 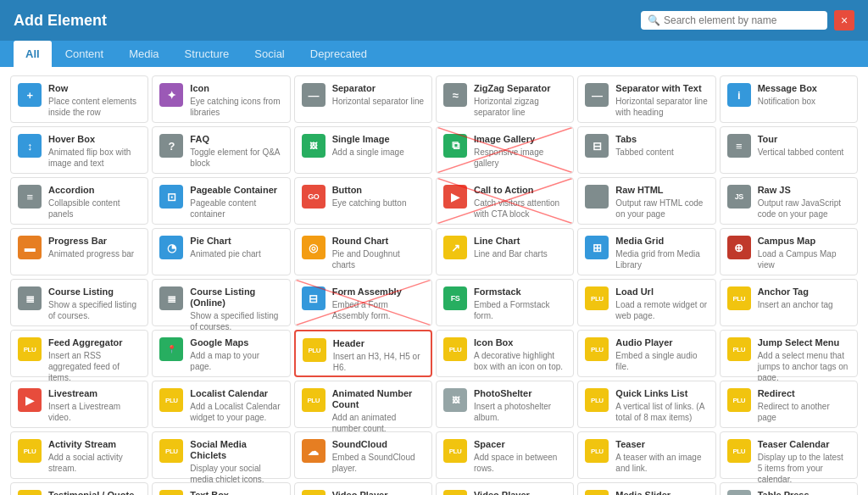 I want to click on element-icon: ≡, so click(x=739, y=146).